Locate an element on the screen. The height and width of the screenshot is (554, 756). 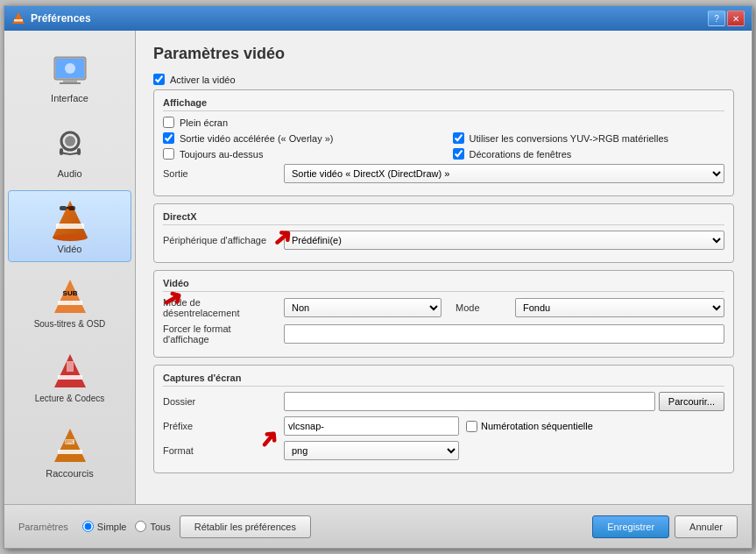
help-button: ? is located at coordinates (717, 18).